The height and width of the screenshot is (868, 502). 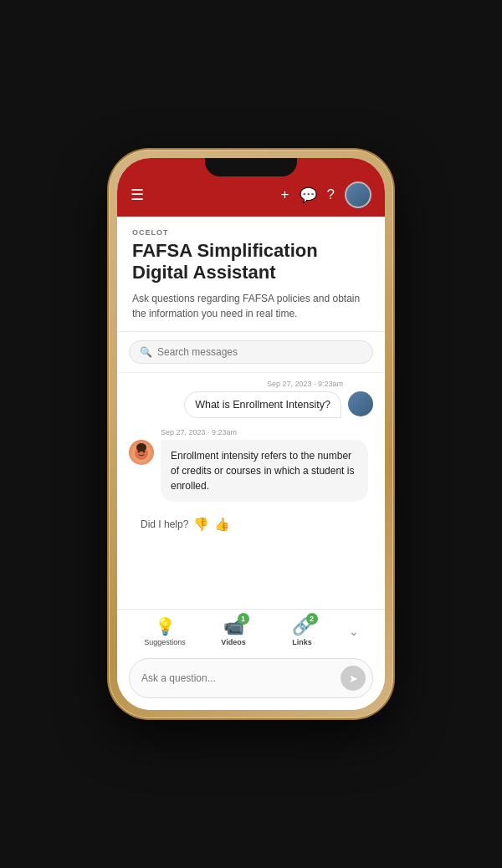 What do you see at coordinates (251, 274) in the screenshot?
I see `hero-section: OCELOT FAFSA Simplification Digital Assi…` at bounding box center [251, 274].